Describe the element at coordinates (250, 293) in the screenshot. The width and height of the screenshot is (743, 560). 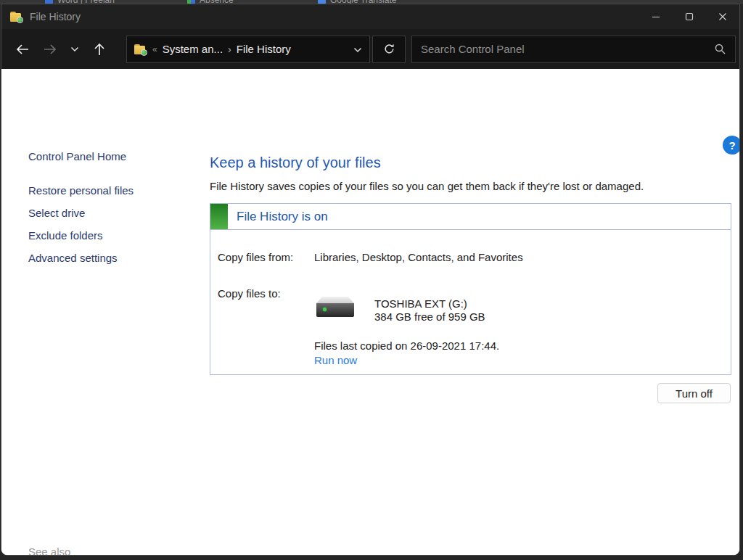
I see `copy-to-label: Copy files to:` at that location.